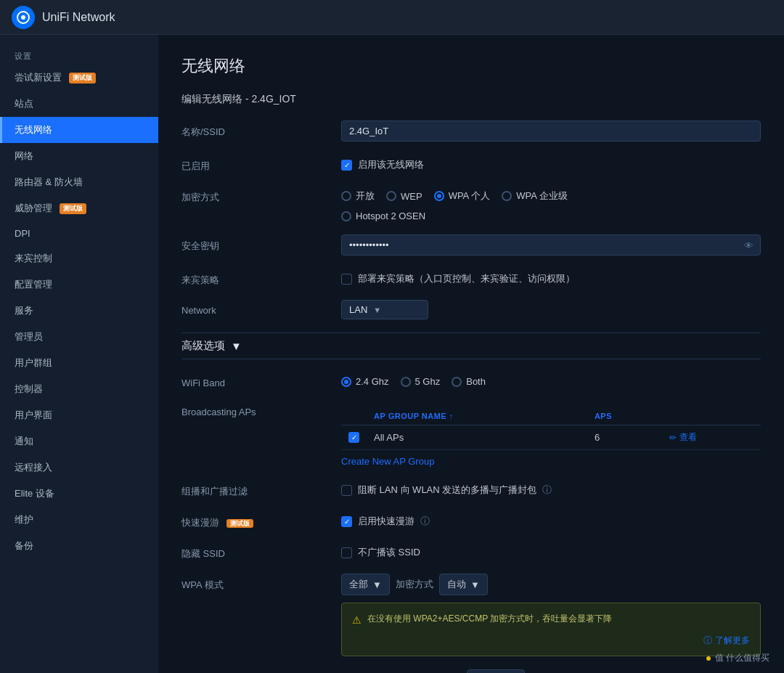 This screenshot has height=673, width=784. Describe the element at coordinates (404, 196) in the screenshot. I see `radio-wep: WEP` at that location.